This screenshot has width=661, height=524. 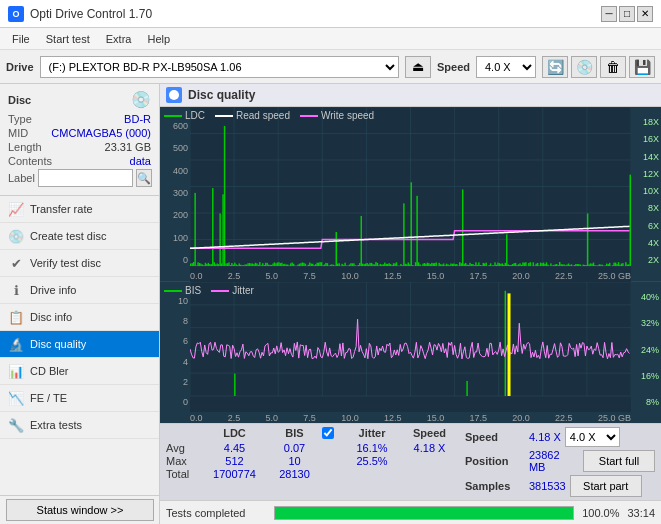 What do you see at coordinates (584, 67) in the screenshot?
I see `disc-button: 💿` at bounding box center [584, 67].